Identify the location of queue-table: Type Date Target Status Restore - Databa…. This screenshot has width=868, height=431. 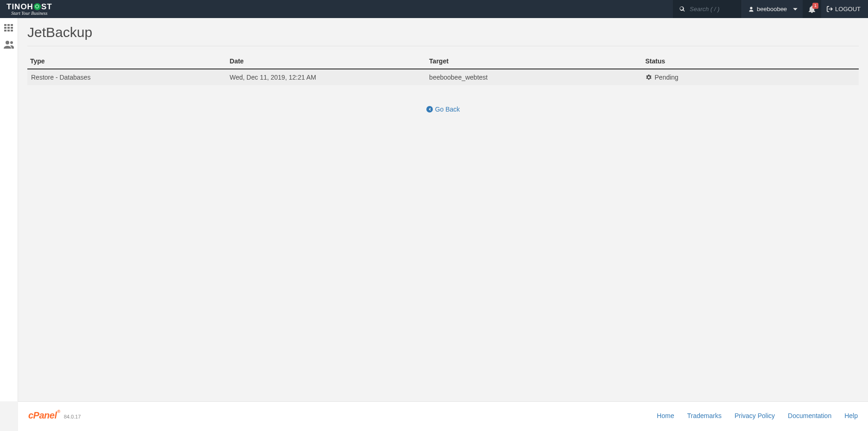
(443, 70).